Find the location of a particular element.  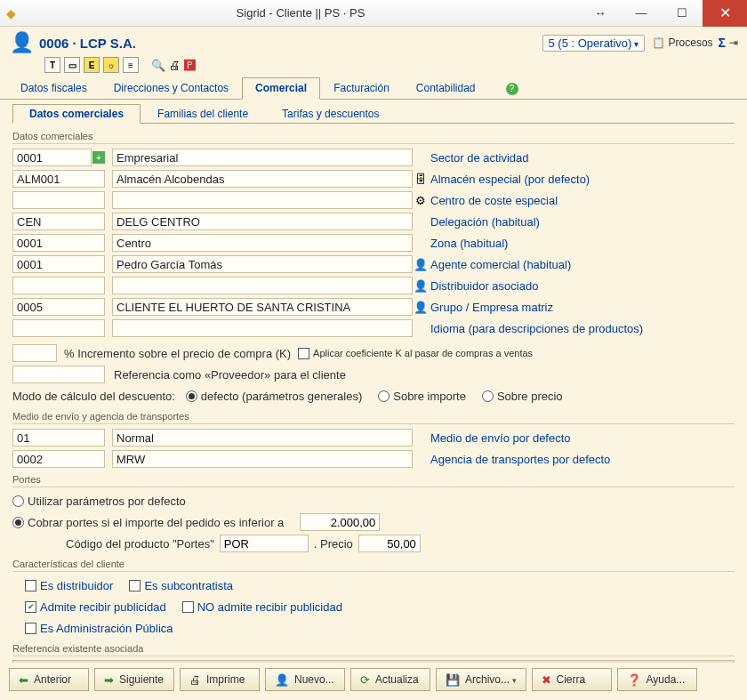

maximize-button: ☐ is located at coordinates (682, 13).